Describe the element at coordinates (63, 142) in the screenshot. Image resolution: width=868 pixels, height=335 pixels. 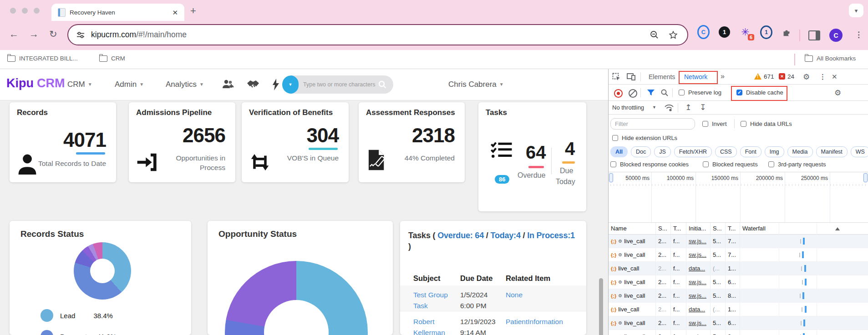
I see `card-records: Records 4071 Total Records to Date` at that location.